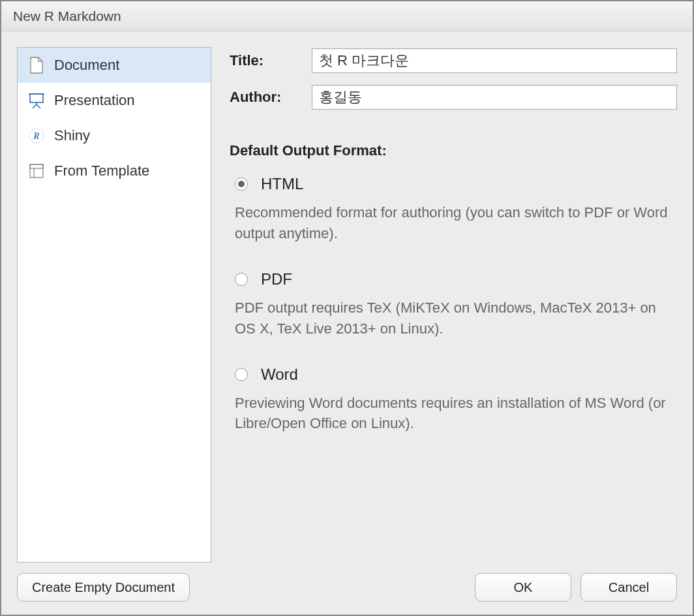 The image size is (694, 616). What do you see at coordinates (453, 209) in the screenshot?
I see `format-option-html: HTML Recommended format for authoring (y…` at bounding box center [453, 209].